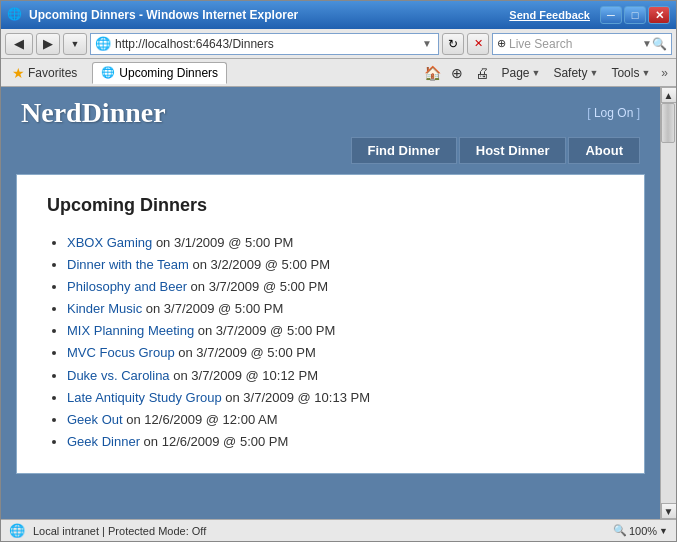  I want to click on scroll-down-button: ▼, so click(669, 511).